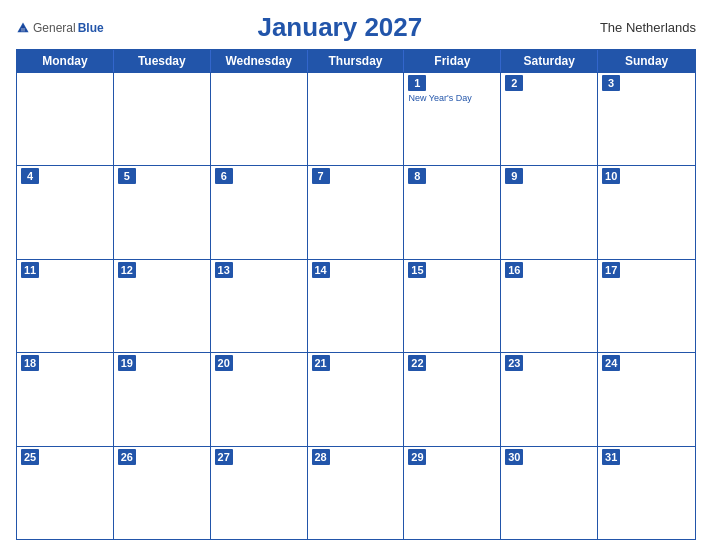  Describe the element at coordinates (260, 493) in the screenshot. I see `day-cell-4-2: 27` at that location.